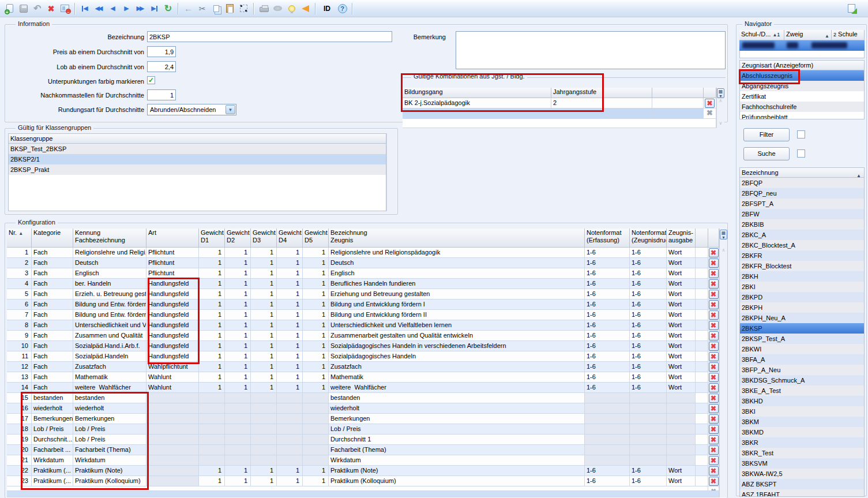  I want to click on cell: Praktikum (Note), so click(457, 471).